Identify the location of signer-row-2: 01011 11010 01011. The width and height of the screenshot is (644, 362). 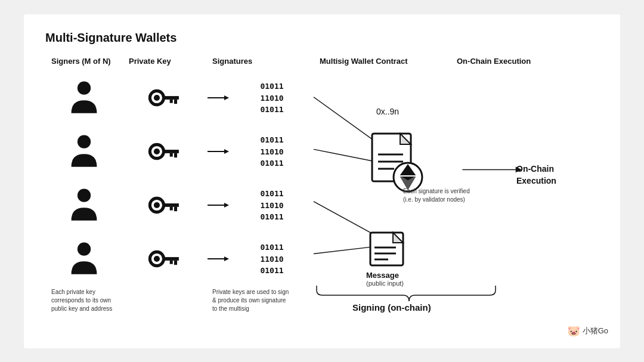
(179, 151).